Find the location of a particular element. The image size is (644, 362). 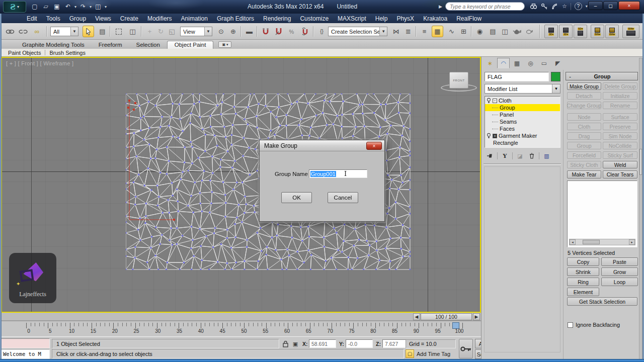

drag-button: Drag is located at coordinates (584, 136).